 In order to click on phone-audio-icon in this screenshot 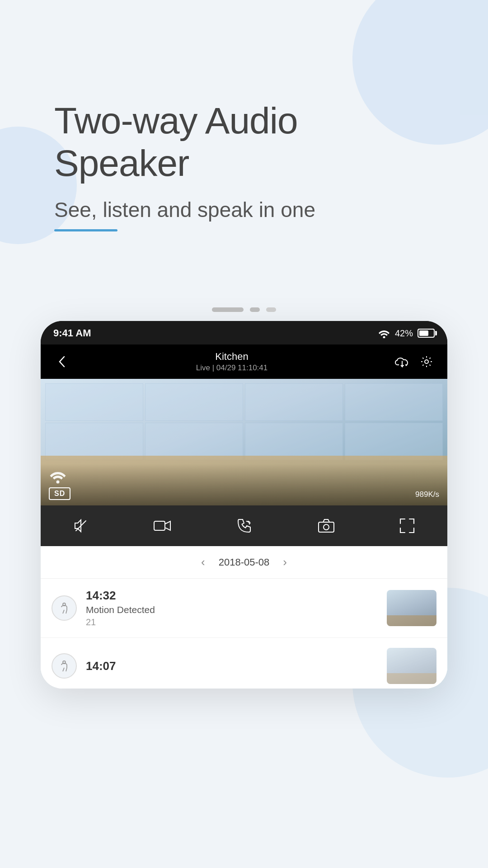, I will do `click(244, 526)`.